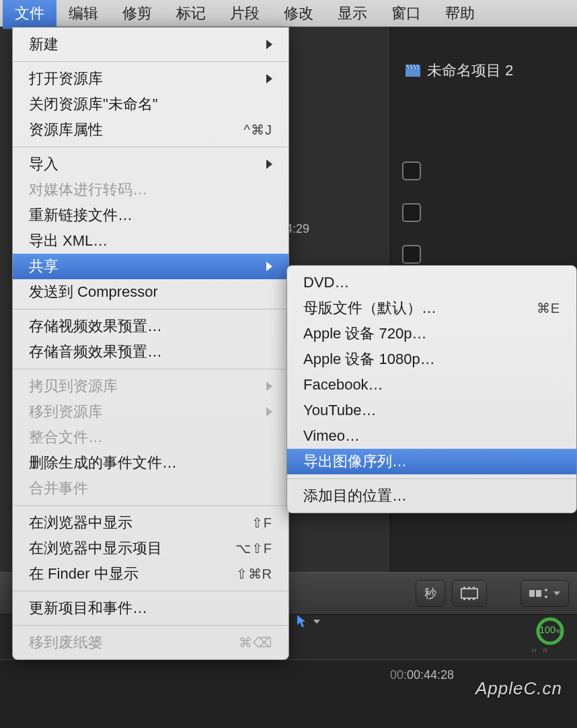 The width and height of the screenshot is (577, 728). Describe the element at coordinates (151, 608) in the screenshot. I see `file-menu-item: 更新项目和事件…` at that location.